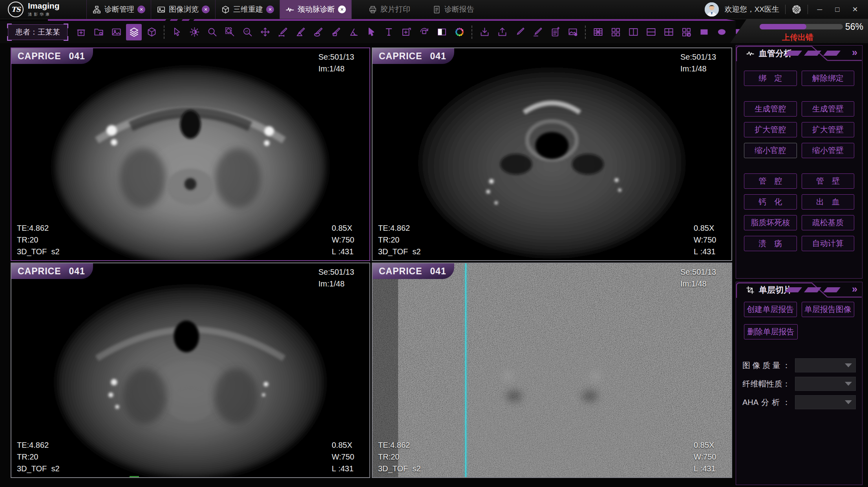 The height and width of the screenshot is (487, 868). What do you see at coordinates (828, 151) in the screenshot?
I see `vessel-button-缩小管壁: 缩小管壁` at bounding box center [828, 151].